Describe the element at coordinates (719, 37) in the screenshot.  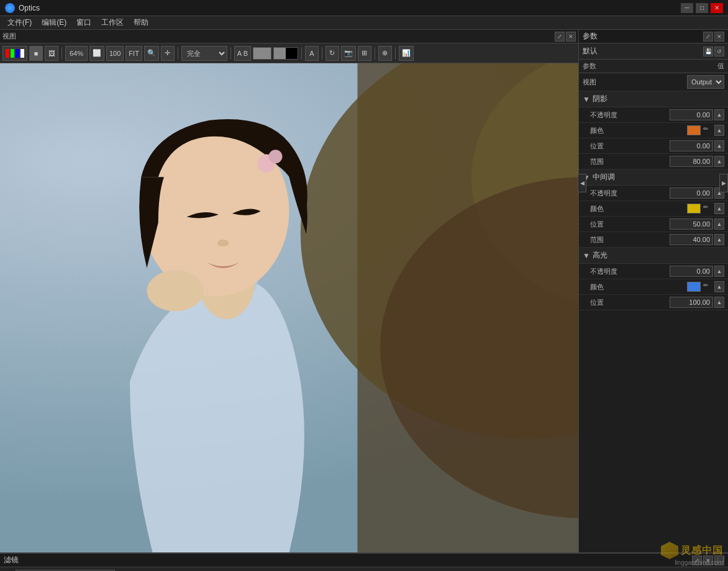
I see `params-close-button: ✕` at that location.